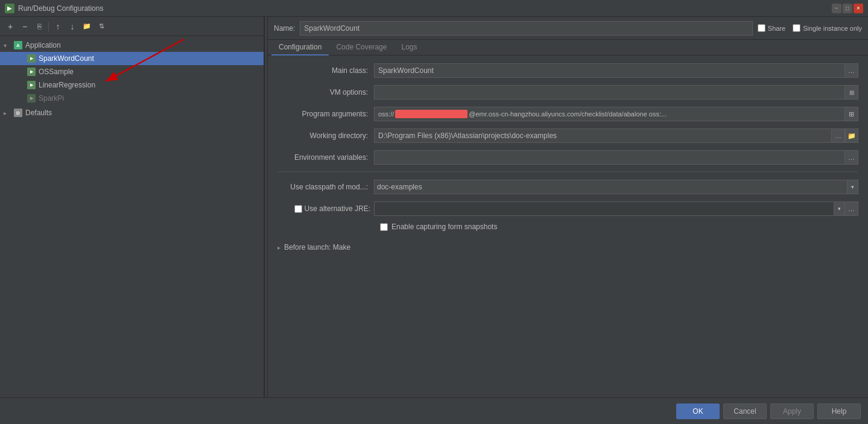 The width and height of the screenshot is (868, 424). What do you see at coordinates (568, 247) in the screenshot?
I see `before-launch-header: ▸ Before launch: Make` at bounding box center [568, 247].